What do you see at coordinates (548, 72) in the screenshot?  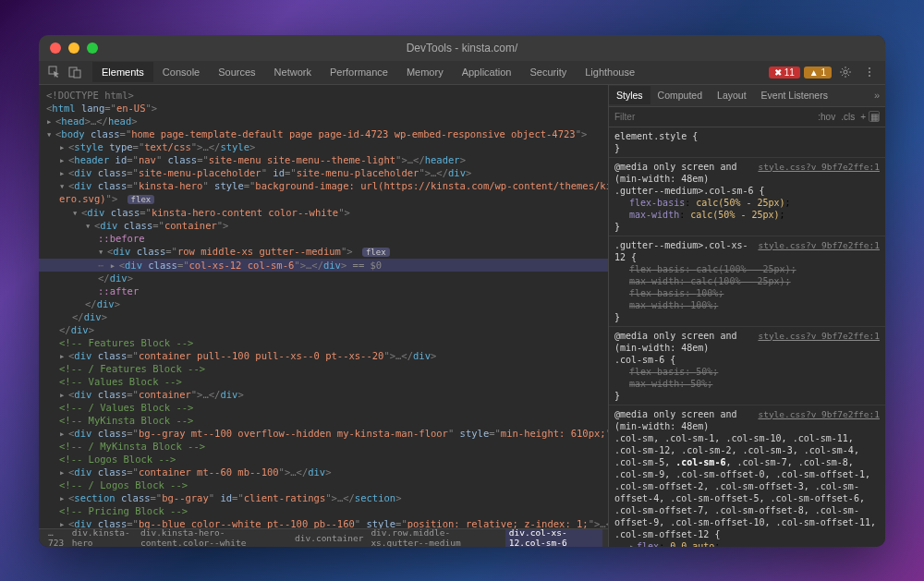 I see `tab-security: Security` at bounding box center [548, 72].